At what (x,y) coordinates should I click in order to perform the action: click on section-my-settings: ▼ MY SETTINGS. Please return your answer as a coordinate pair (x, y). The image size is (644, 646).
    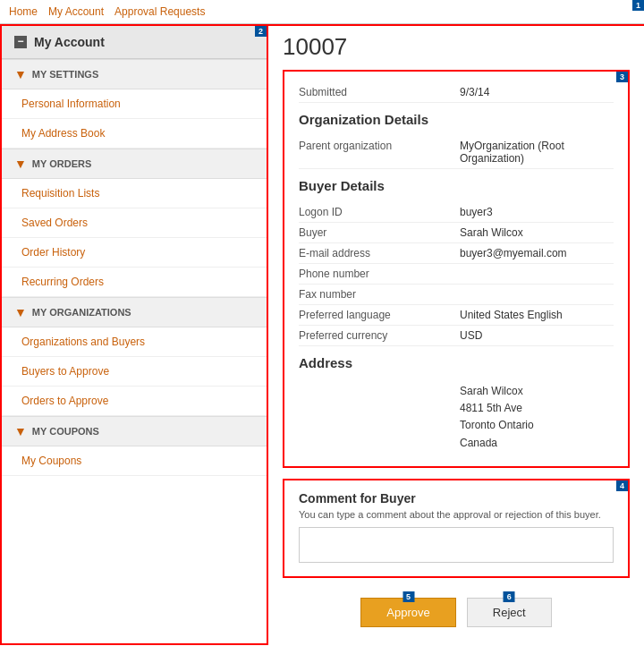
    Looking at the image, I should click on (134, 74).